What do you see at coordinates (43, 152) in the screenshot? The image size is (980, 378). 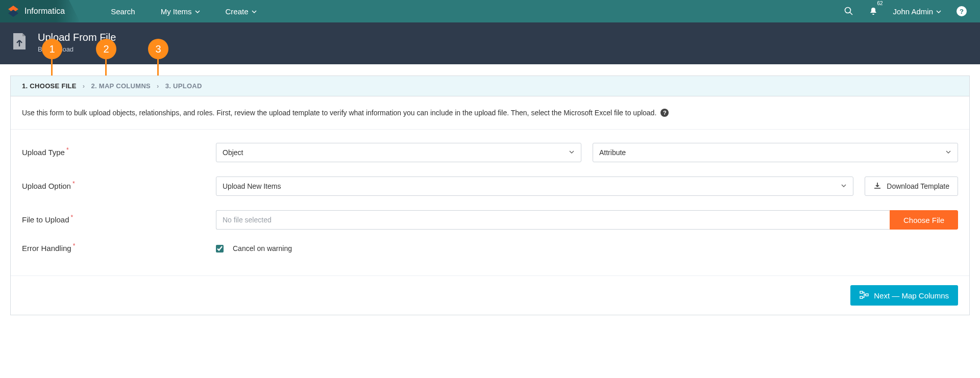 I see `upload-type-label: Upload Type` at bounding box center [43, 152].